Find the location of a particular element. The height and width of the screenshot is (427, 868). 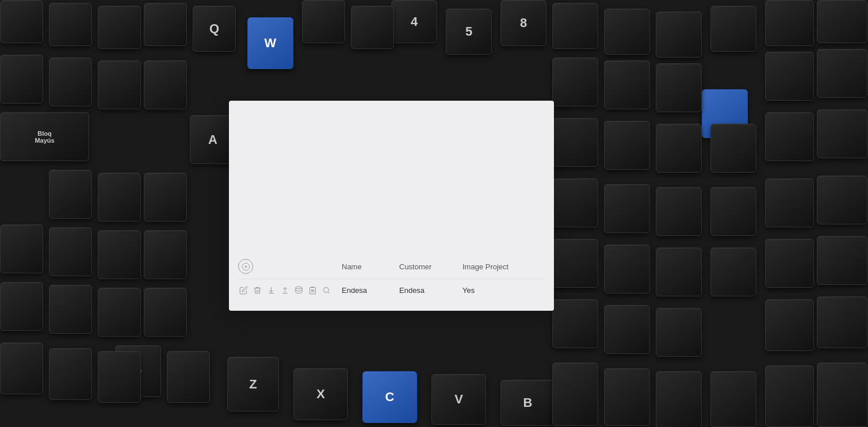

trash-icon is located at coordinates (312, 290).